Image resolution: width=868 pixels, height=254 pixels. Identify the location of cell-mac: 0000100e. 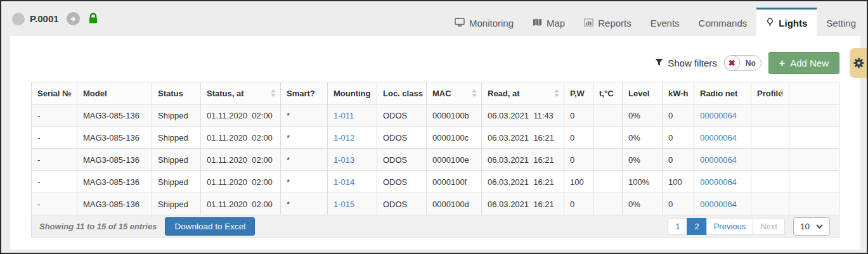
(454, 160).